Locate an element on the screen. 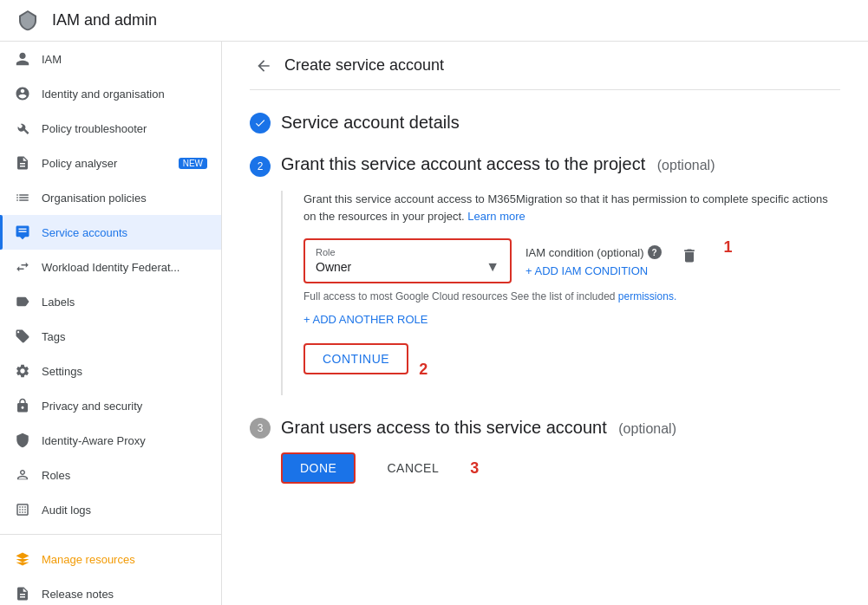 The height and width of the screenshot is (605, 868). sidebar-item-settings: Settings is located at coordinates (111, 371).